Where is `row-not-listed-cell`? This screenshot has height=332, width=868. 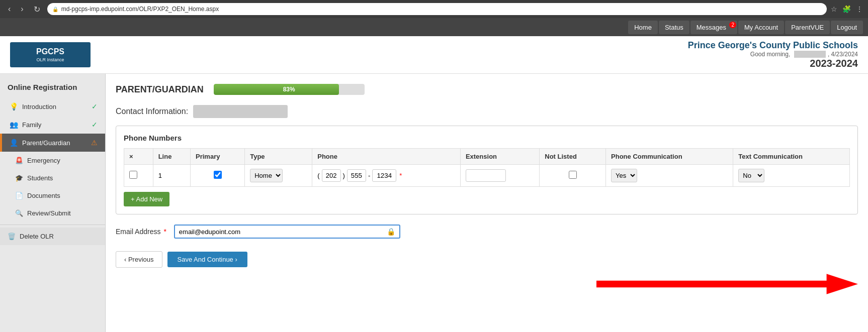
row-not-listed-cell is located at coordinates (573, 176).